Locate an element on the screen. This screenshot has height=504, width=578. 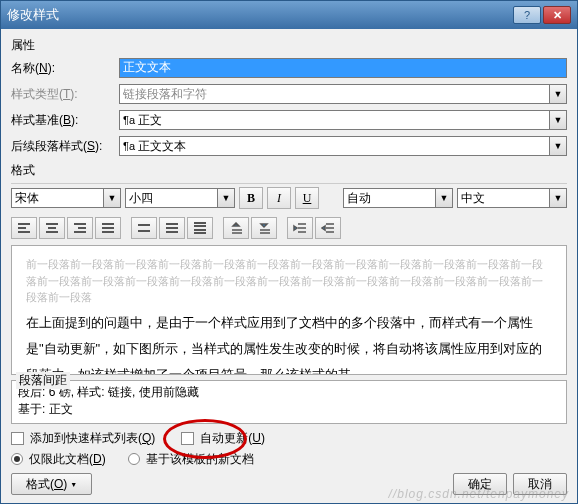
font-value: 宋体 is located at coordinates (57, 198).